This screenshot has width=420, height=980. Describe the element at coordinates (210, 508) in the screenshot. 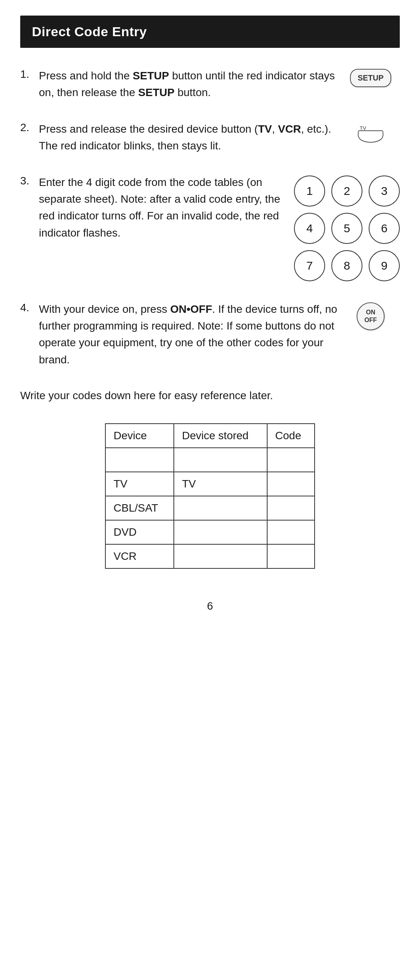

I see `table-row: CBL/SAT` at that location.